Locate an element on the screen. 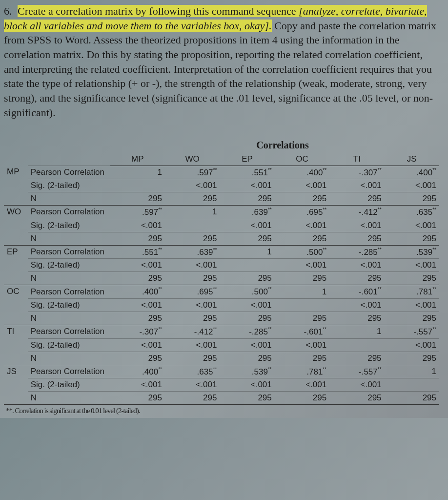 The image size is (448, 500). cell-value: .597** is located at coordinates (192, 172).